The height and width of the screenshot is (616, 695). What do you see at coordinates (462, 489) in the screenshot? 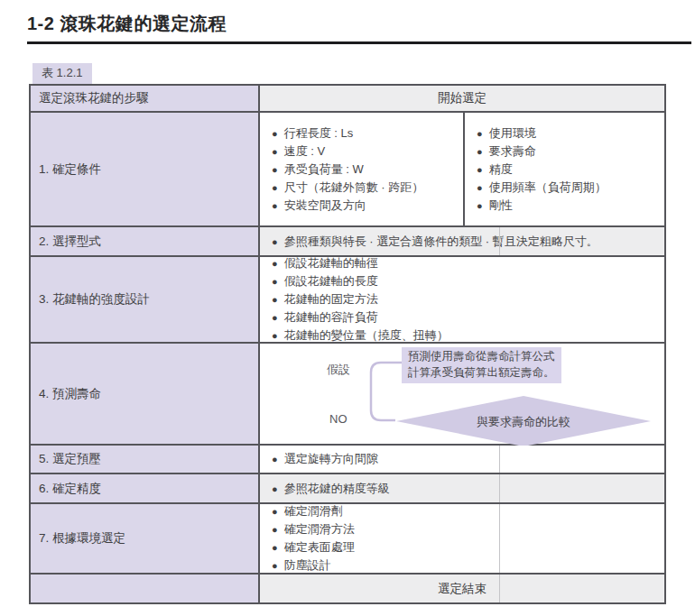
I see `accuracy-list: ●參照花鍵的精度等級` at bounding box center [462, 489].